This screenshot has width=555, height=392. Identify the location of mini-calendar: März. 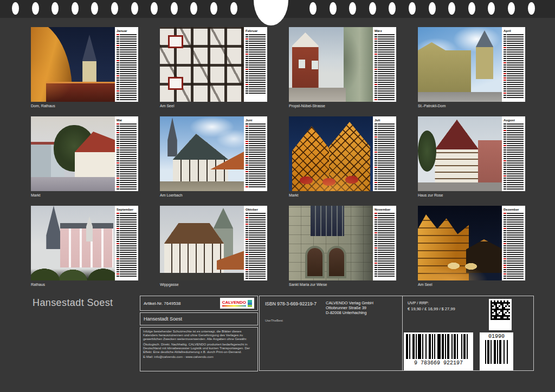
(385, 64).